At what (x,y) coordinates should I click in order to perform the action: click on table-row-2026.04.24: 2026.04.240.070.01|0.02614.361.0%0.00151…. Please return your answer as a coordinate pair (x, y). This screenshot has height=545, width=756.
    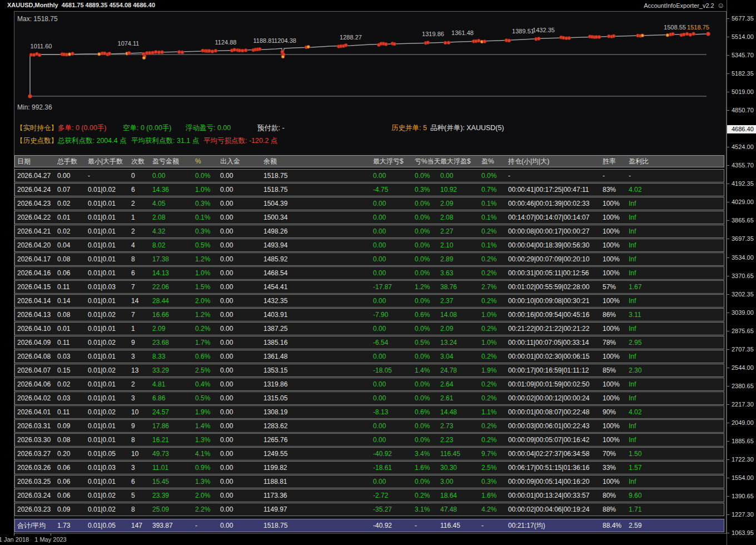
    Looking at the image, I should click on (369, 190).